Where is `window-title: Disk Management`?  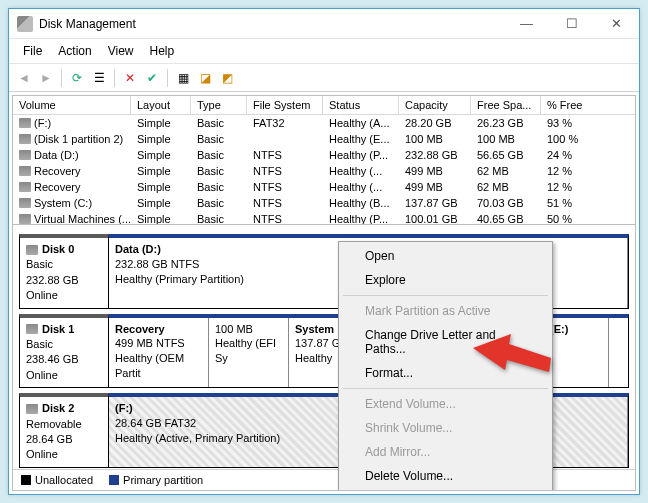 window-title: Disk Management is located at coordinates (272, 24).